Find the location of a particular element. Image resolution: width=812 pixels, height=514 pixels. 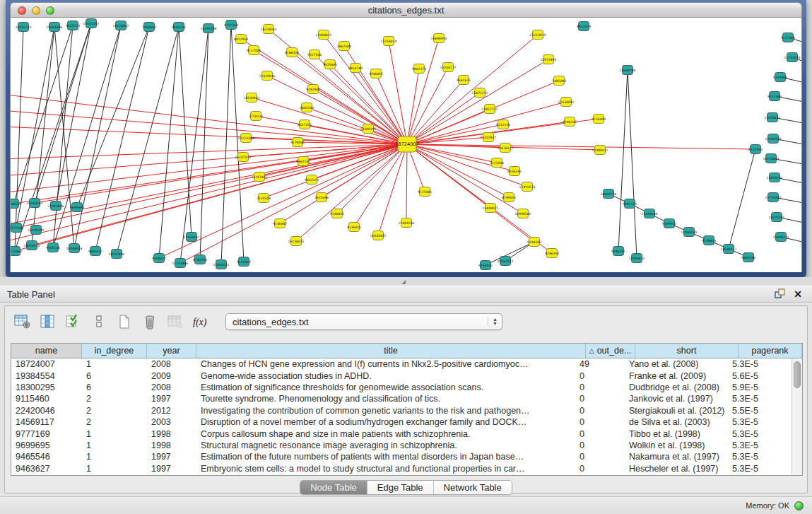

cell-name: 22420046 is located at coordinates (47, 411).